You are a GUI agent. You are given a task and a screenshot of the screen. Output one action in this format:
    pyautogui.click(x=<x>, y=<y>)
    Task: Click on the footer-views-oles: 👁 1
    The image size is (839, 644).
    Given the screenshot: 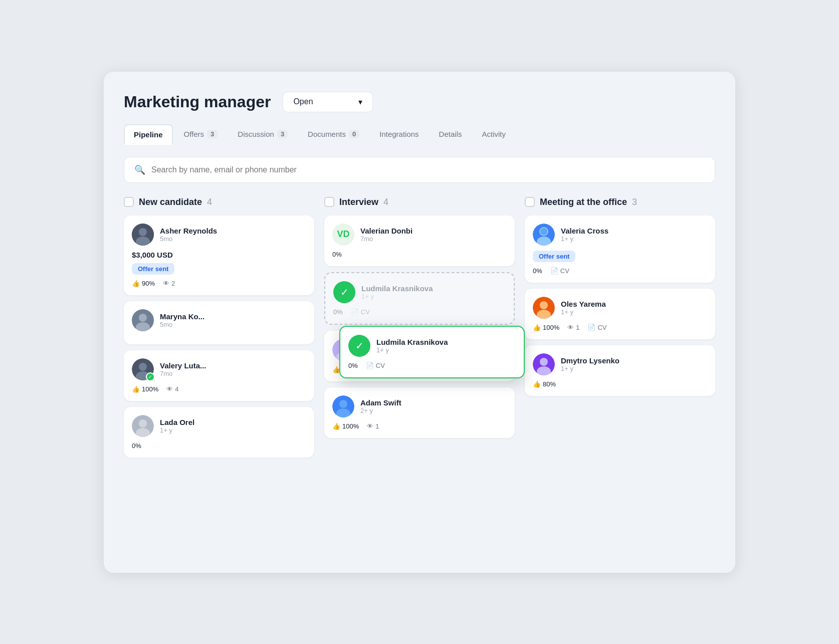 What is the action you would take?
    pyautogui.click(x=573, y=328)
    